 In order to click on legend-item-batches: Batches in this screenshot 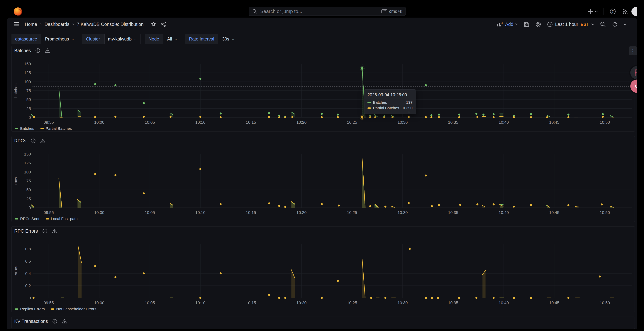, I will do `click(24, 129)`.